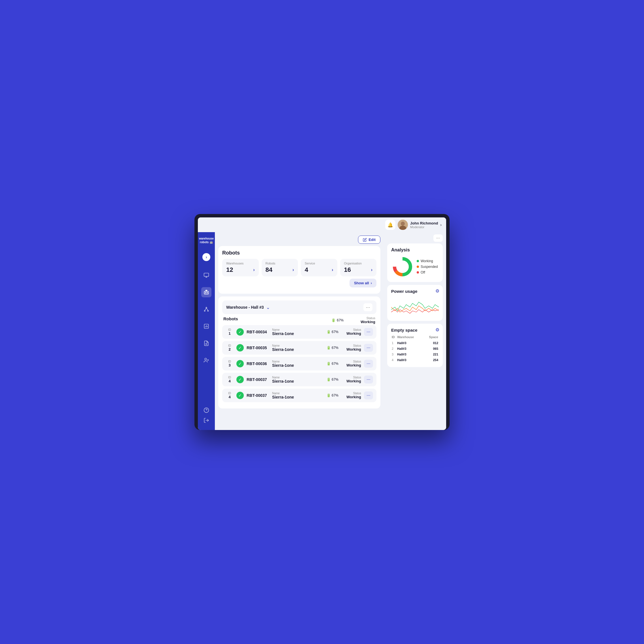 The image size is (644, 644). What do you see at coordinates (319, 270) in the screenshot?
I see `service-value: 4 ›` at bounding box center [319, 270].